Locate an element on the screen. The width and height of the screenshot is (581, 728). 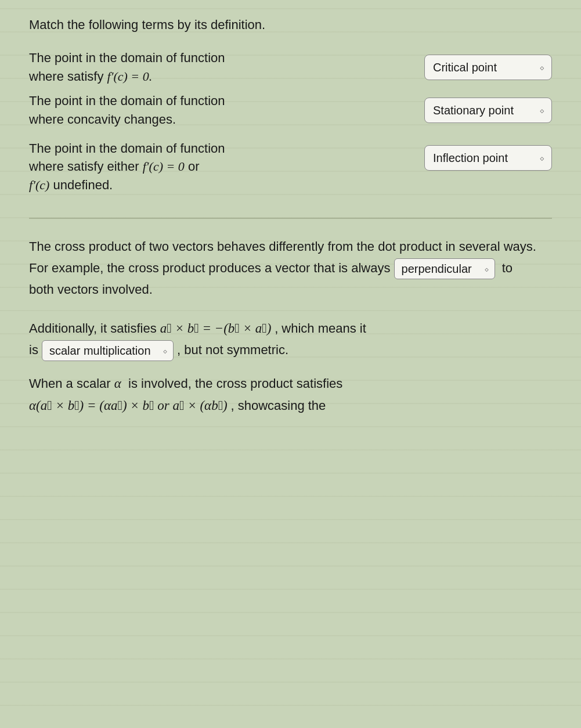
match-text-2: The point in the domain of function wher… is located at coordinates (221, 110).